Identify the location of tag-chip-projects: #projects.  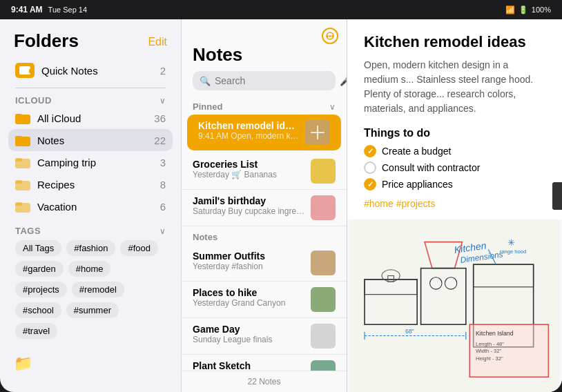
(41, 290).